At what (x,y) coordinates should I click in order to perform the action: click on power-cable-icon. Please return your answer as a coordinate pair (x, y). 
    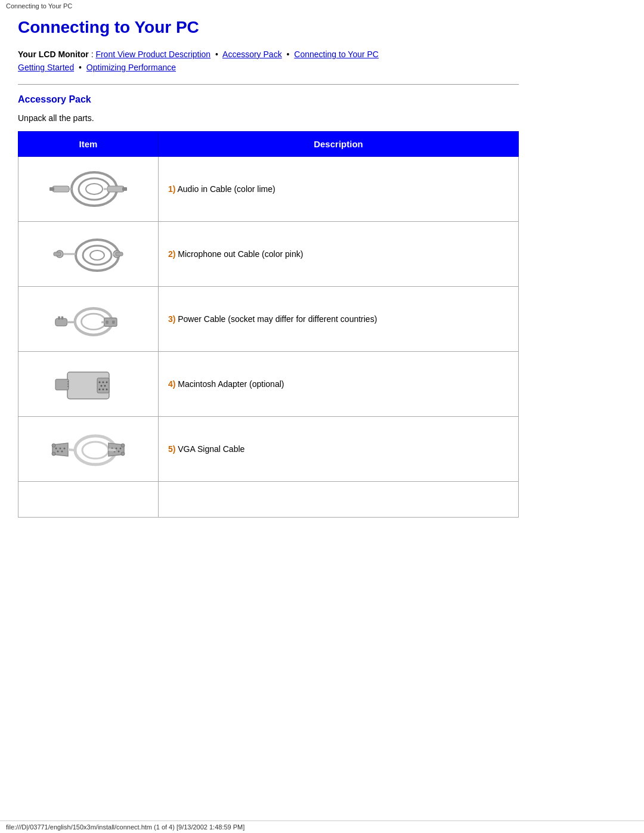
    Looking at the image, I should click on (88, 319).